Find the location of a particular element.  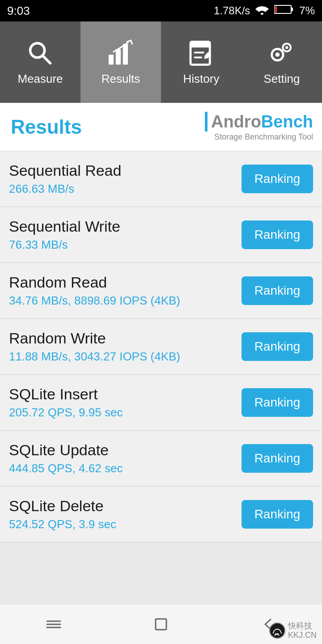

benchmark-name: SQLite Delete is located at coordinates (125, 506).